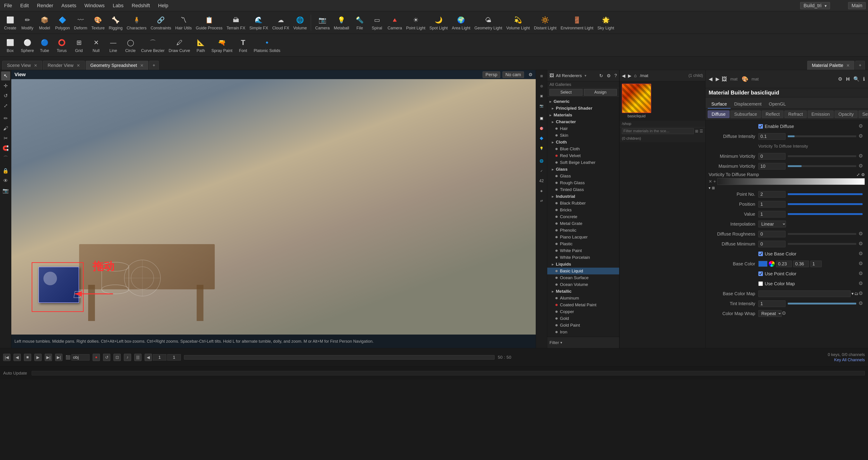 This screenshot has width=868, height=460. I want to click on tree-item-industrial: ▸Industrial, so click(583, 196).